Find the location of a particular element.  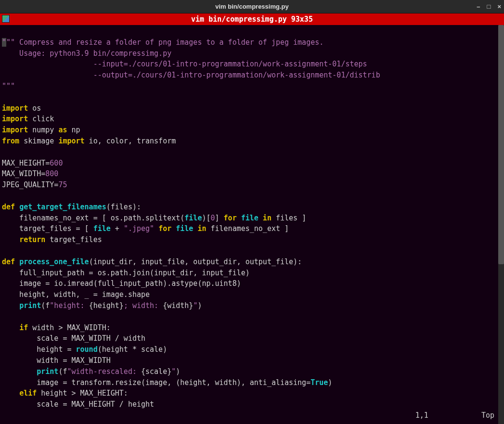

code-token: width > MAX_WIDTH: is located at coordinates (69, 328).